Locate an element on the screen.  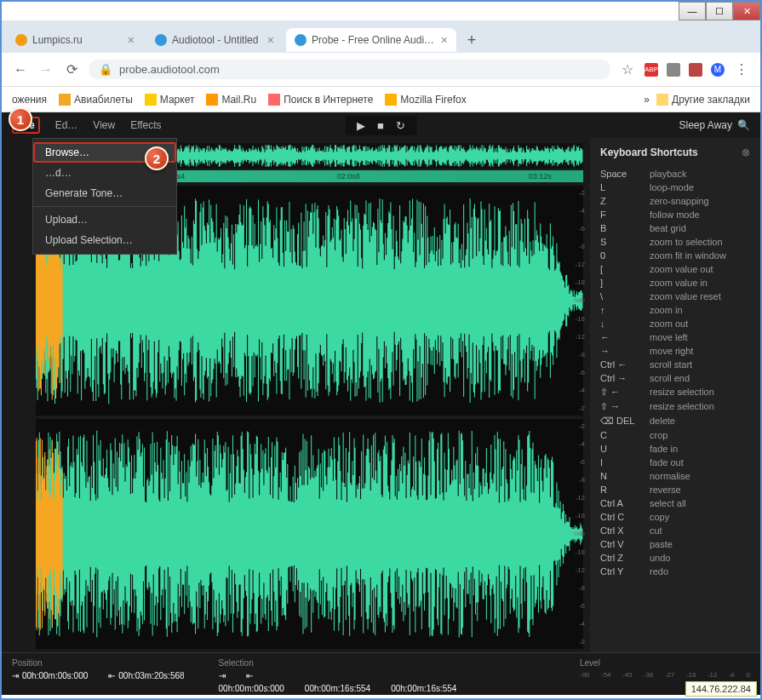
shortcut-key: R is located at coordinates (625, 490).